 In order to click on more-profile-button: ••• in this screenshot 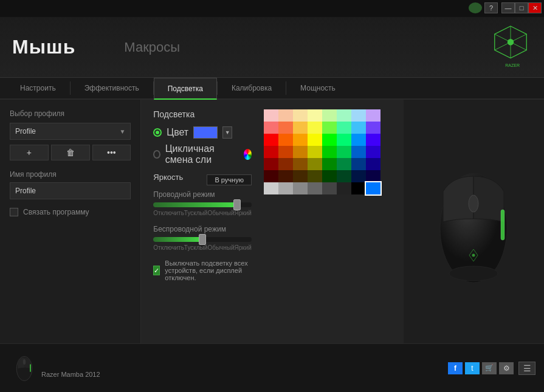, I will do `click(112, 153)`.